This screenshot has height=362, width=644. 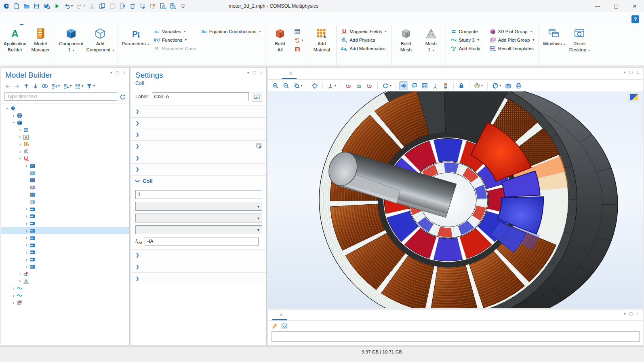 I want to click on undo-button: ▾, so click(x=68, y=6).